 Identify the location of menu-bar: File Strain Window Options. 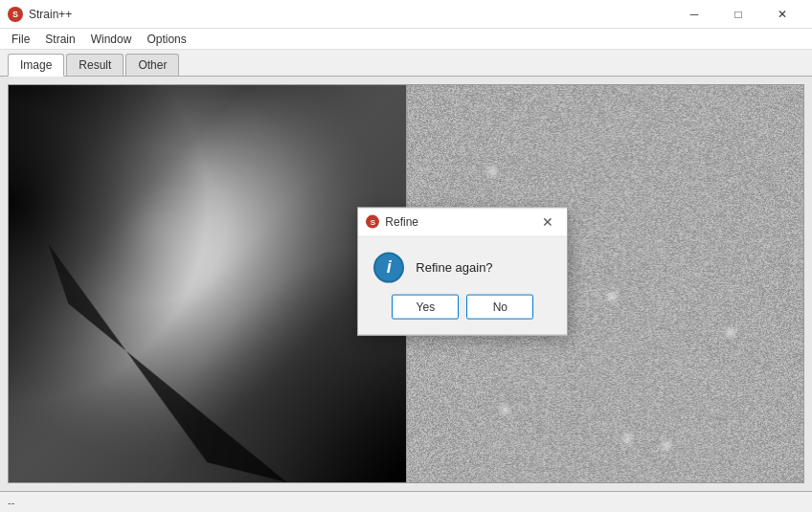
(406, 39).